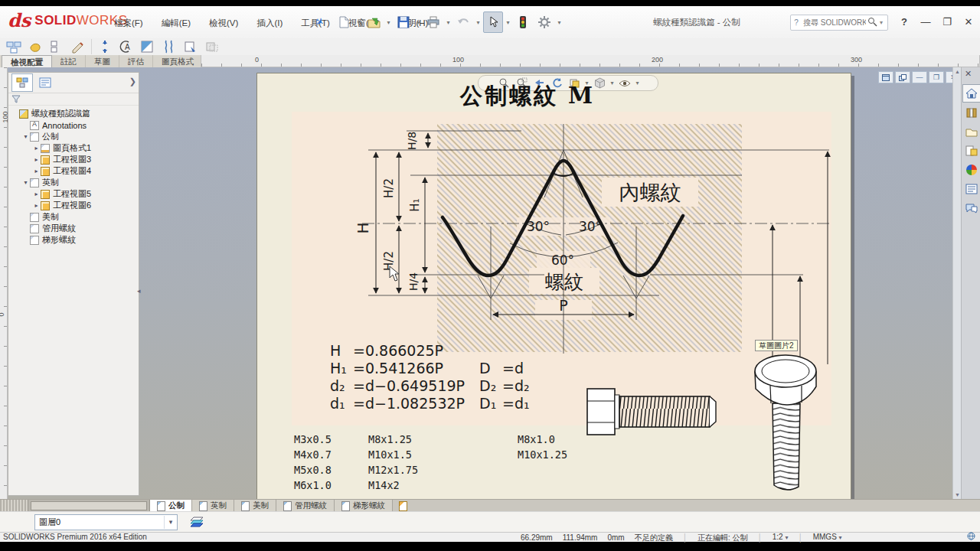  What do you see at coordinates (22, 83) in the screenshot?
I see `feature-tree-tab` at bounding box center [22, 83].